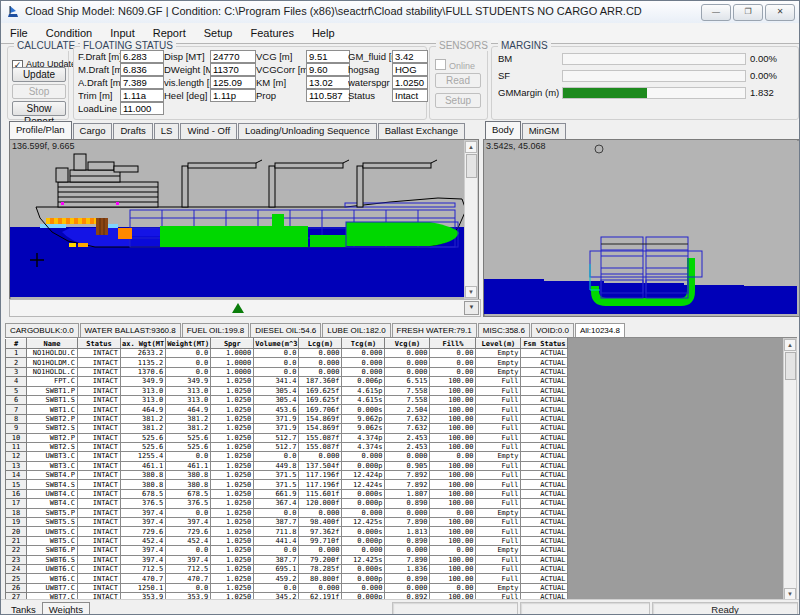 This screenshot has height=615, width=800. What do you see at coordinates (93, 131) in the screenshot?
I see `tab-cargo: Cargo` at bounding box center [93, 131].